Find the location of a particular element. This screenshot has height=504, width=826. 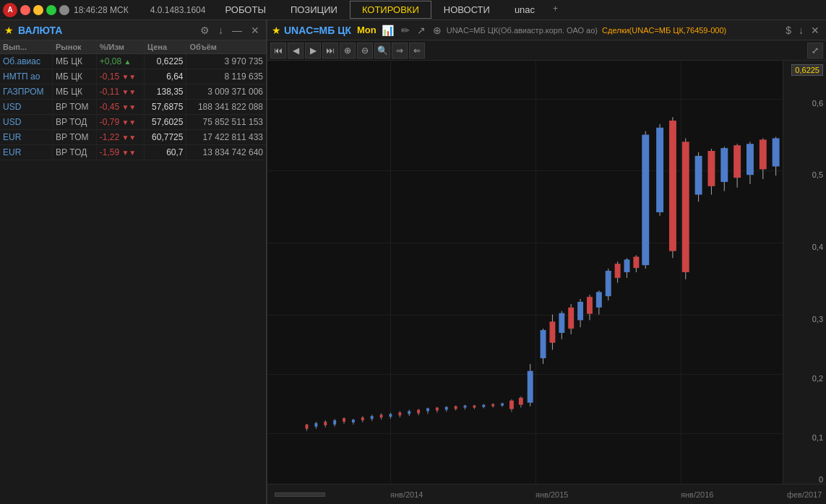

chart-star-icon: ★ is located at coordinates (276, 30).